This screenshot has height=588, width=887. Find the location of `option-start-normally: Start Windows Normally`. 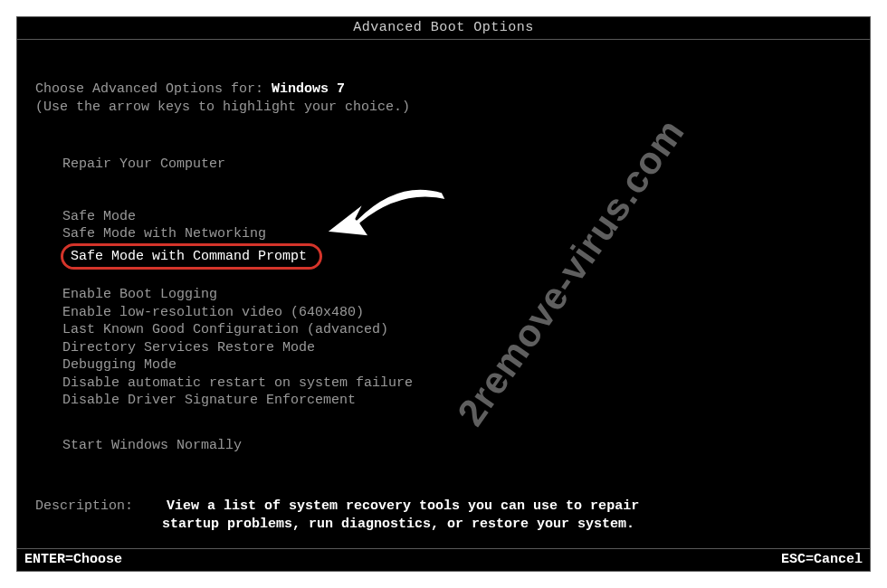

option-start-normally: Start Windows Normally is located at coordinates (152, 446).